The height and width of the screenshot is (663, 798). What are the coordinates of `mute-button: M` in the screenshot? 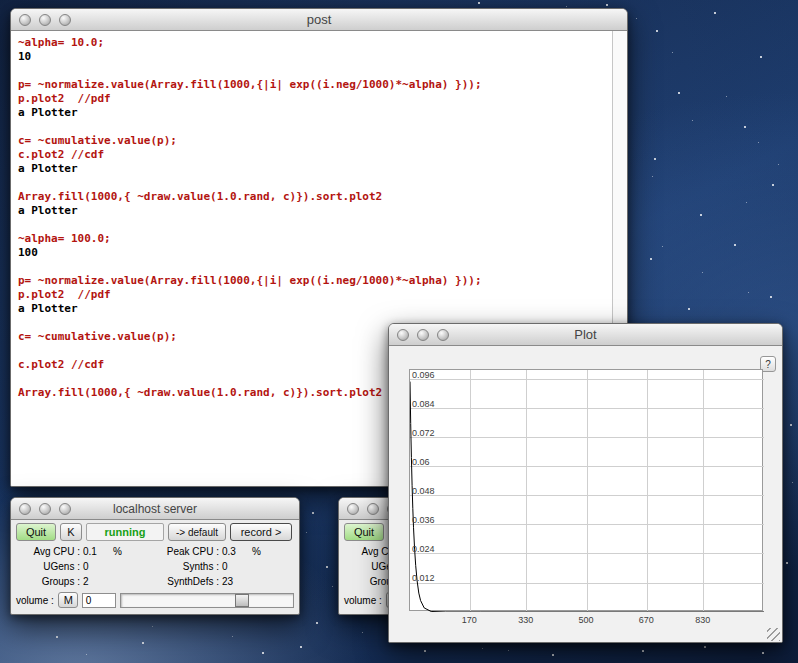 It's located at (68, 600).